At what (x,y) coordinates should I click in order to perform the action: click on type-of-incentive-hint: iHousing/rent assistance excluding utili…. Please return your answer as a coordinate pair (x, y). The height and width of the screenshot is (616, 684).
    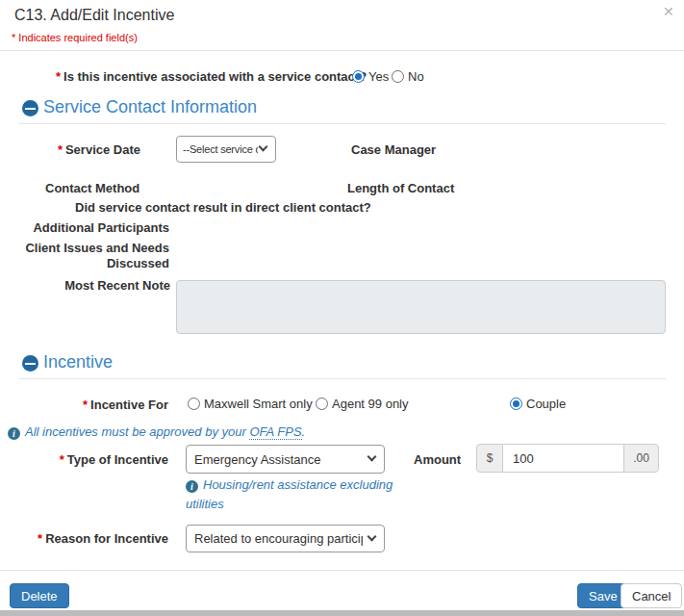
    Looking at the image, I should click on (295, 495).